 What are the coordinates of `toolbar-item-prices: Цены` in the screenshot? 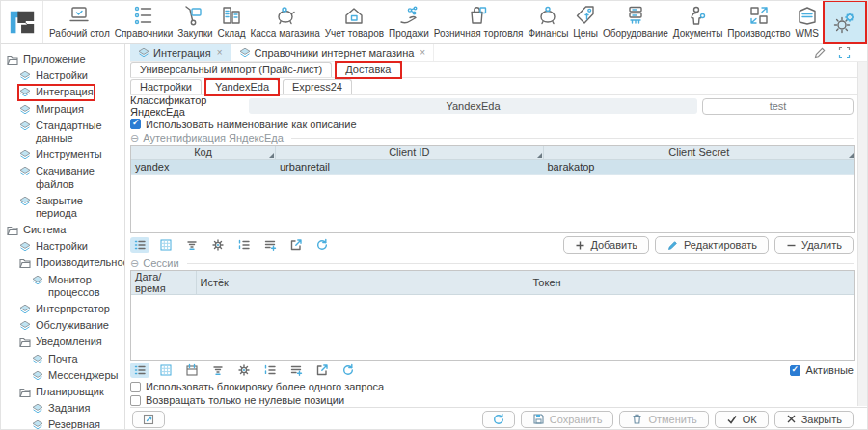 It's located at (585, 22).